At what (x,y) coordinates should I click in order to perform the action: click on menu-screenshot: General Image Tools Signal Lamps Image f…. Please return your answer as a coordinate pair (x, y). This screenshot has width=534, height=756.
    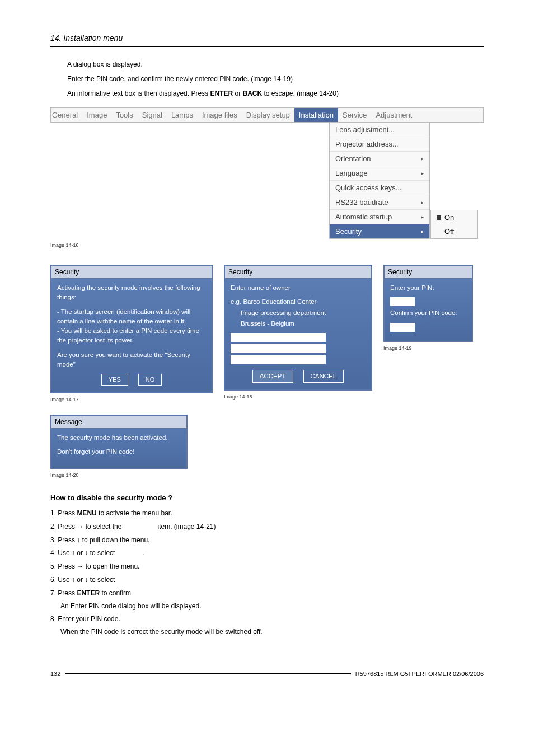
    Looking at the image, I should click on (267, 173).